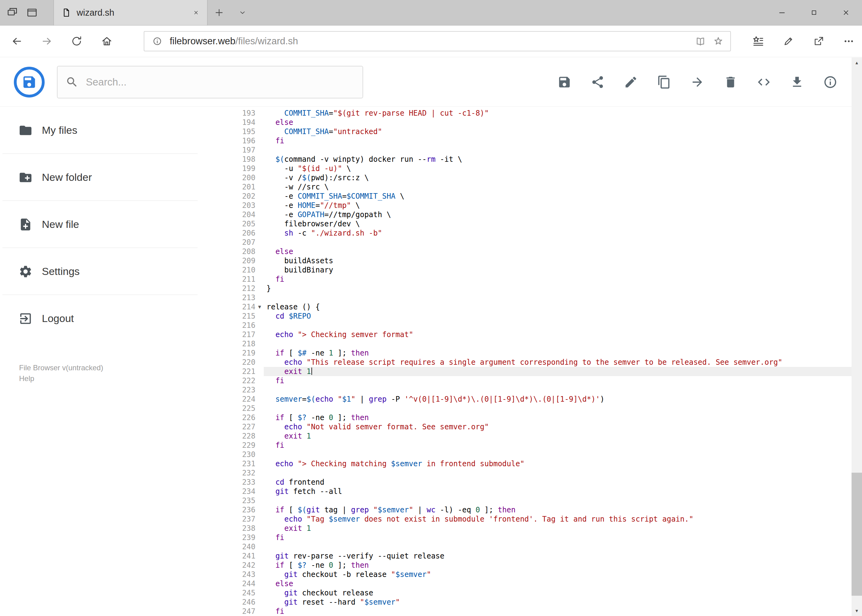  I want to click on scroll-down-button: ▼, so click(857, 611).